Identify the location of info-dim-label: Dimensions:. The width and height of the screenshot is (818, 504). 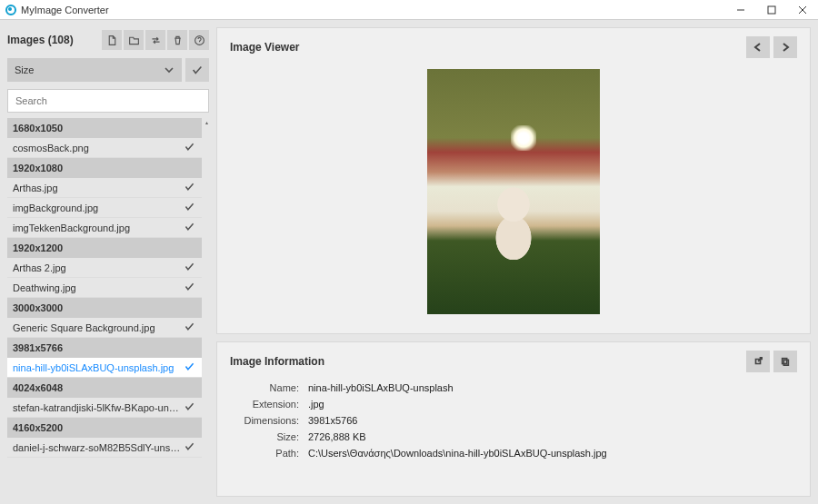
(264, 420).